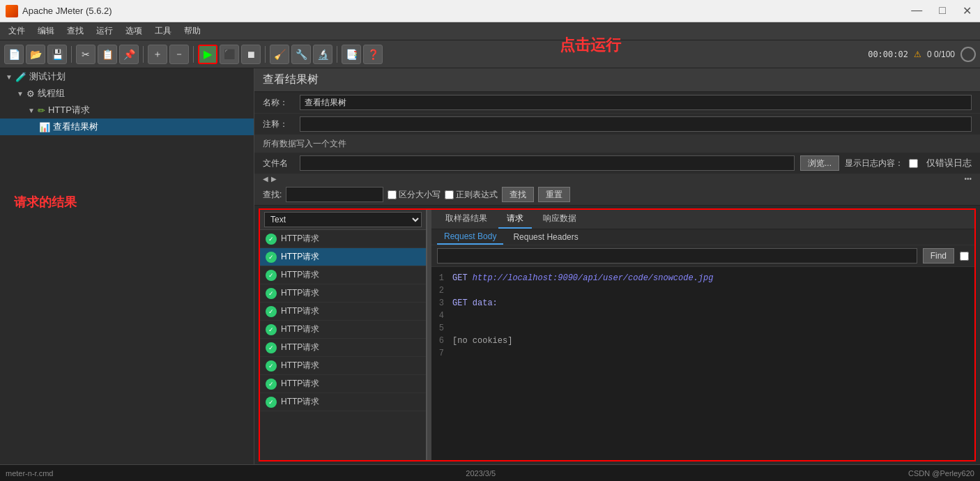 The height and width of the screenshot is (481, 980). Describe the element at coordinates (265, 54) in the screenshot. I see `toolbar-sep4` at that location.